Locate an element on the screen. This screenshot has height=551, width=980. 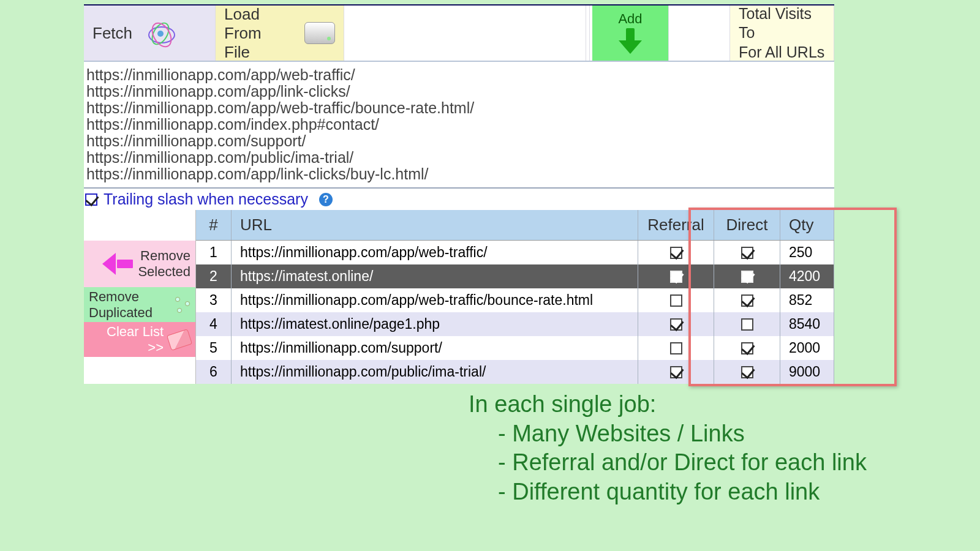
add-label: Add is located at coordinates (630, 19).